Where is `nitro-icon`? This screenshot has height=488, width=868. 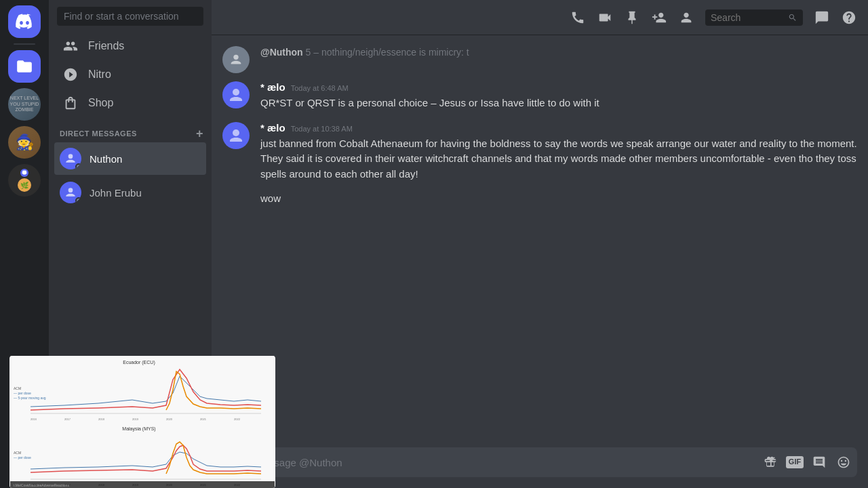 nitro-icon is located at coordinates (71, 75).